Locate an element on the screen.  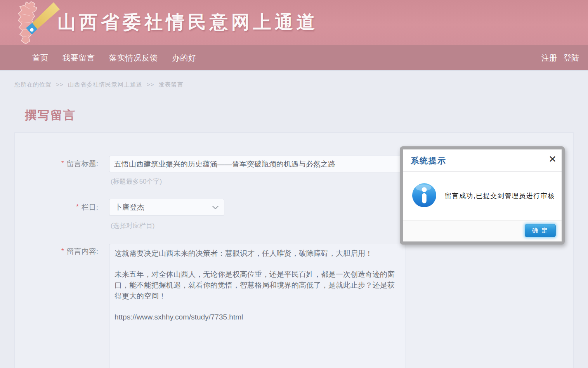
main-nav: 首页 我要留言 落实情况反馈 办的好 注册 登陆 is located at coordinates (294, 58).